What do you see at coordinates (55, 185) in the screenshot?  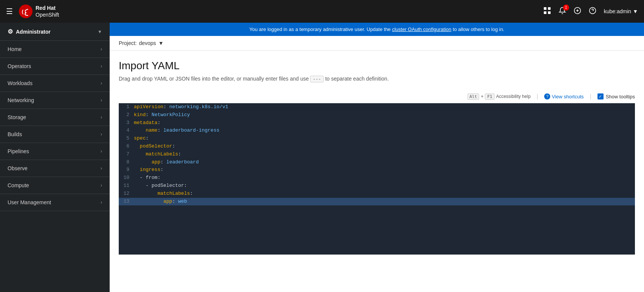 I see `sidebar-item-compute: Compute ›` at bounding box center [55, 185].